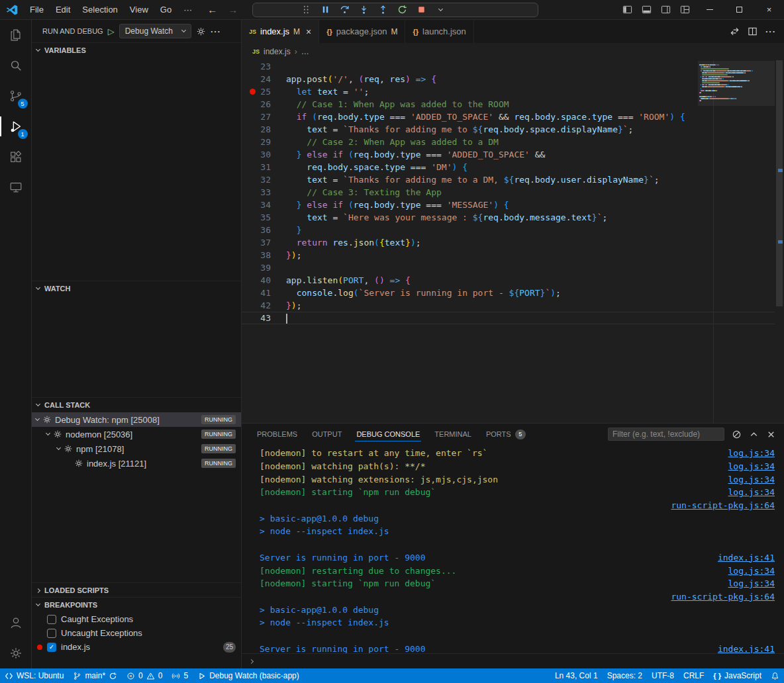 The image size is (784, 683). I want to click on activity-bar-item-remote-explorer, so click(16, 187).